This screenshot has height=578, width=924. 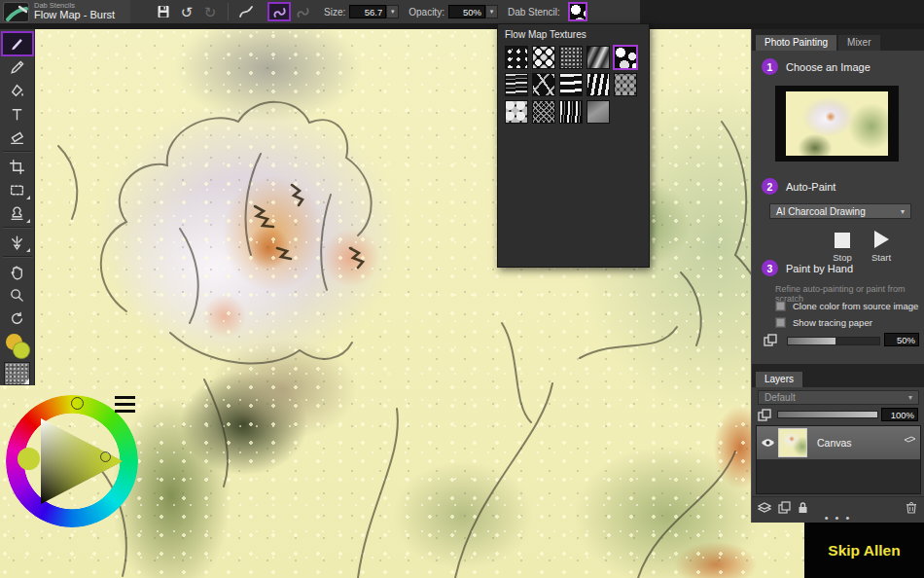 What do you see at coordinates (18, 242) in the screenshot?
I see `mirror-tool` at bounding box center [18, 242].